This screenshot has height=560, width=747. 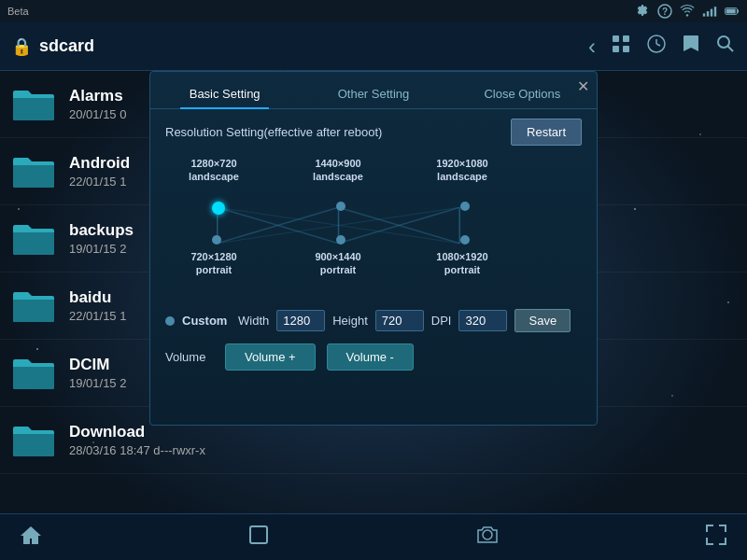 What do you see at coordinates (543, 321) in the screenshot?
I see `save-button: Save` at bounding box center [543, 321].